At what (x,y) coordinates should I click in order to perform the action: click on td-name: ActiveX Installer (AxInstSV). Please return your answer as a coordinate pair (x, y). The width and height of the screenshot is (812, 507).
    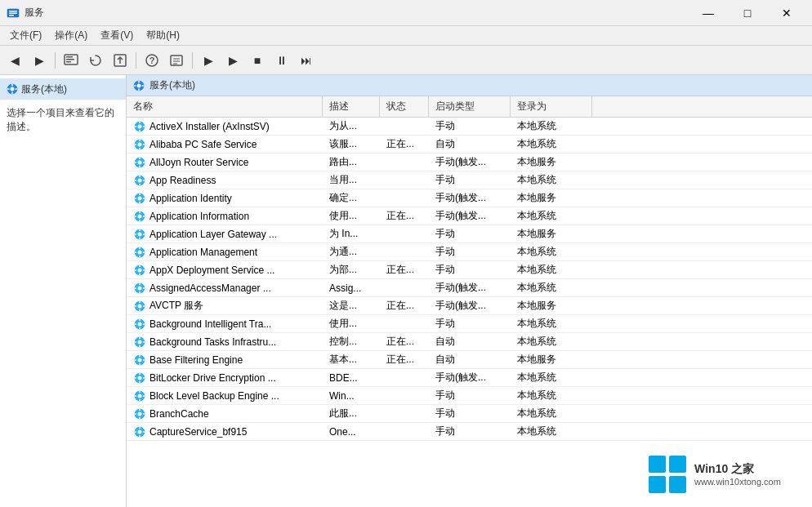
    Looking at the image, I should click on (225, 127).